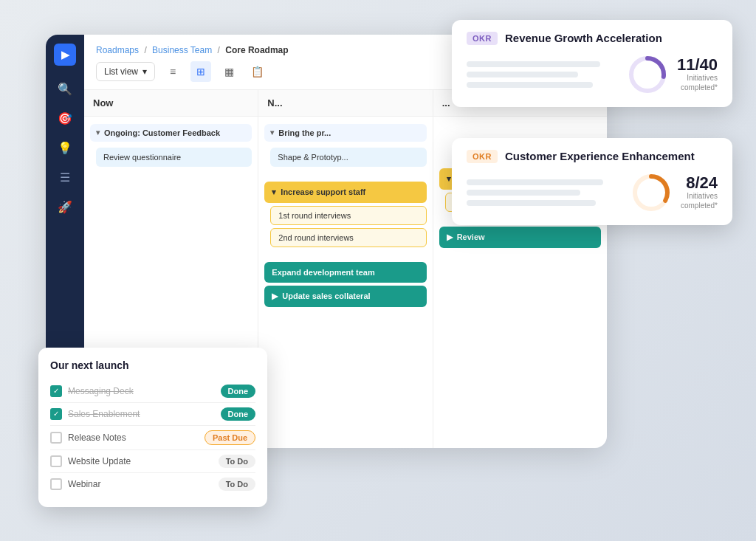  Describe the element at coordinates (348, 216) in the screenshot. I see `subtask-1st-round: 1st round interviews` at that location.